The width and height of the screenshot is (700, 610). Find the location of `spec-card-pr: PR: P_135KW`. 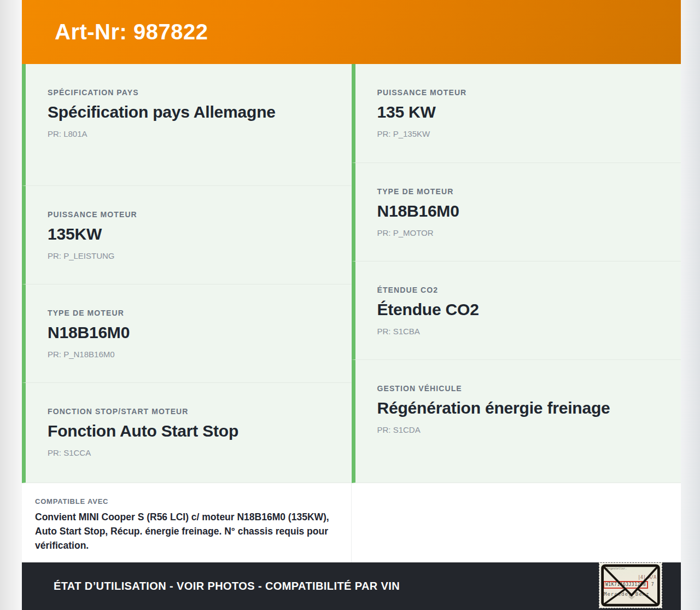

spec-card-pr: PR: P_135KW is located at coordinates (522, 133).